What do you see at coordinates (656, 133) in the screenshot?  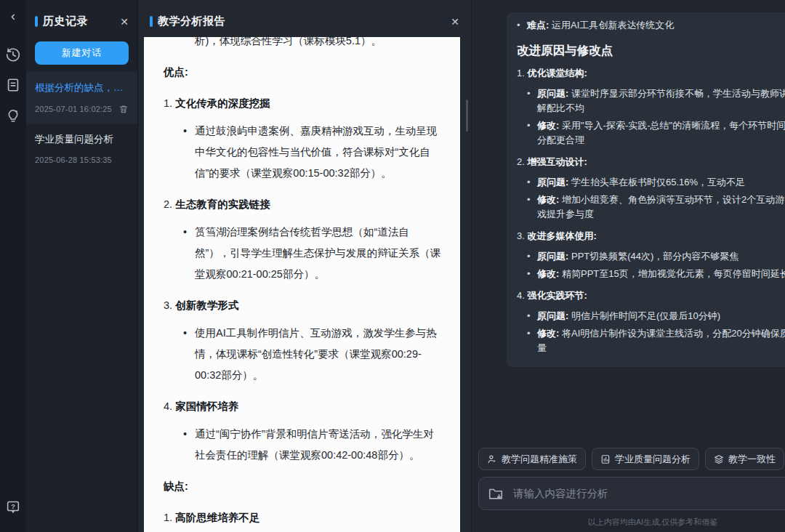 I see `message-bullet: •修改: 采用"导入-探索-实践-总结"的清晰流程，每个环节时间分配更合理` at bounding box center [656, 133].